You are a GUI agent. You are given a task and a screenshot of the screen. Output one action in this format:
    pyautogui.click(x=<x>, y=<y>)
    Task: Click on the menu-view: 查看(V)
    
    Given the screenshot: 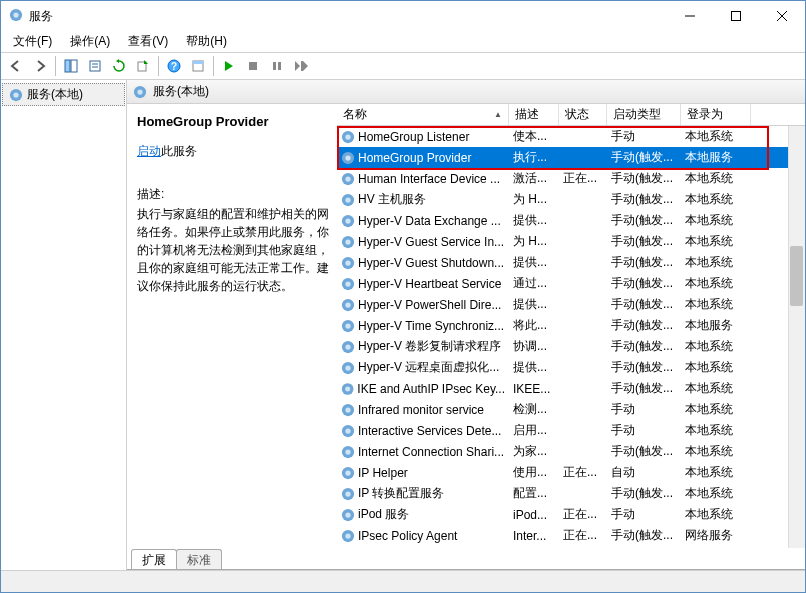 What is the action you would take?
    pyautogui.click(x=148, y=42)
    